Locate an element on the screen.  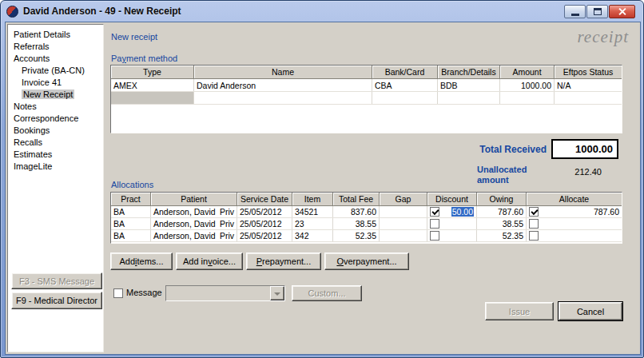
message-checkbox is located at coordinates (118, 293).